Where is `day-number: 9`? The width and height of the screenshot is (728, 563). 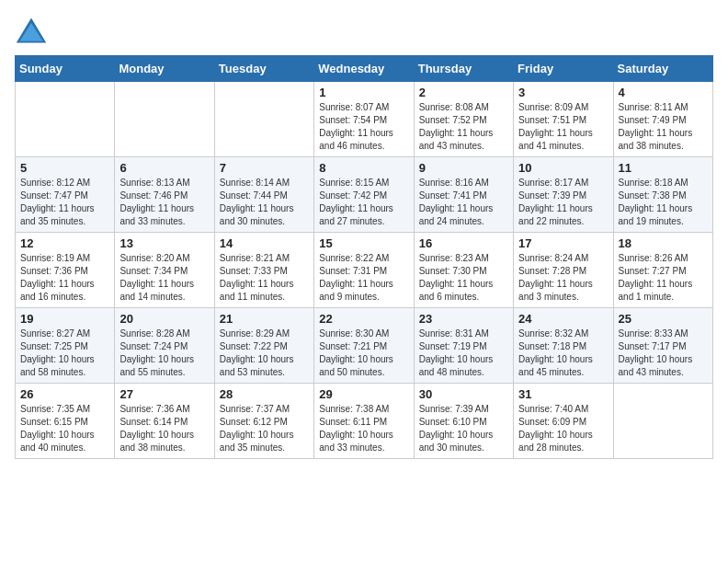
day-number: 9 is located at coordinates (463, 167).